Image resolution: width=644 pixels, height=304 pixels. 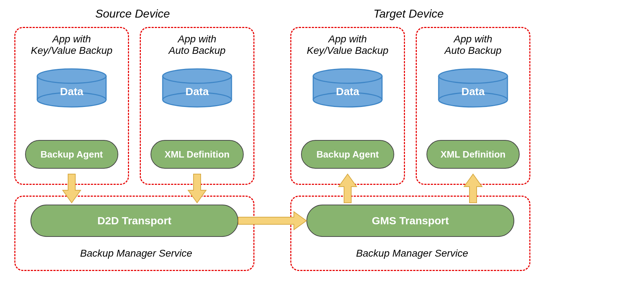 What do you see at coordinates (197, 88) in the screenshot?
I see `source-auto-data-cylinder: Data` at bounding box center [197, 88].